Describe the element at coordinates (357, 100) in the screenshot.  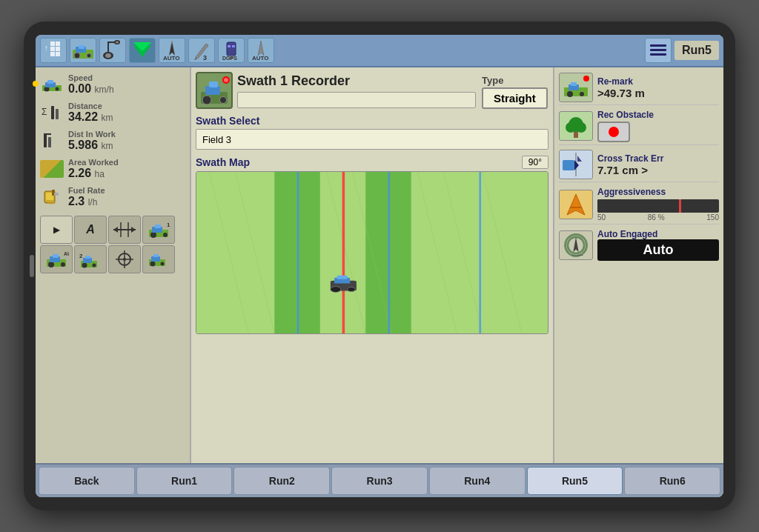
I see `swath-input` at that location.